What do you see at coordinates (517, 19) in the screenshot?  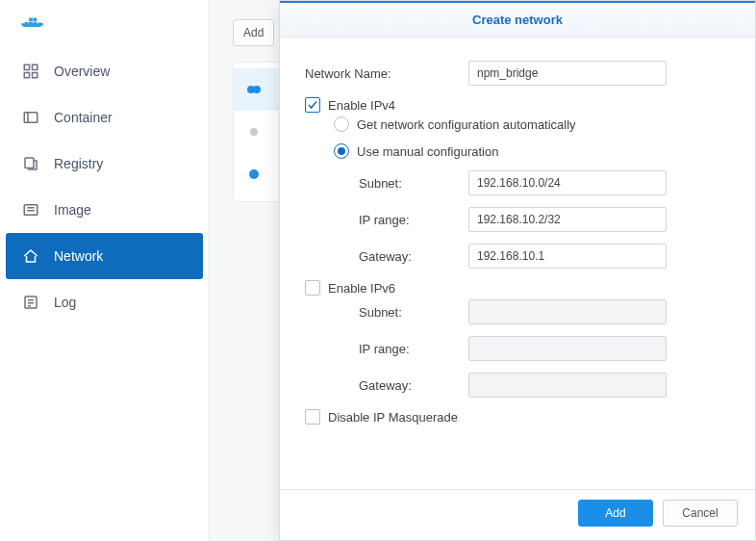 I see `dialog-title: Create network` at bounding box center [517, 19].